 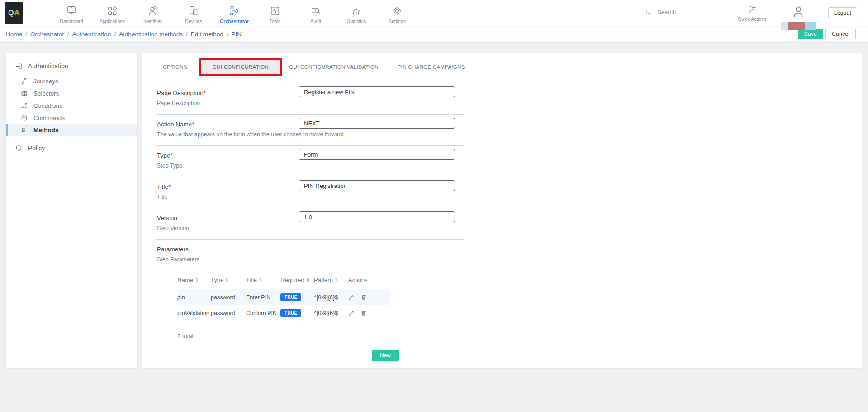 I want to click on save-button: Save, so click(x=811, y=34).